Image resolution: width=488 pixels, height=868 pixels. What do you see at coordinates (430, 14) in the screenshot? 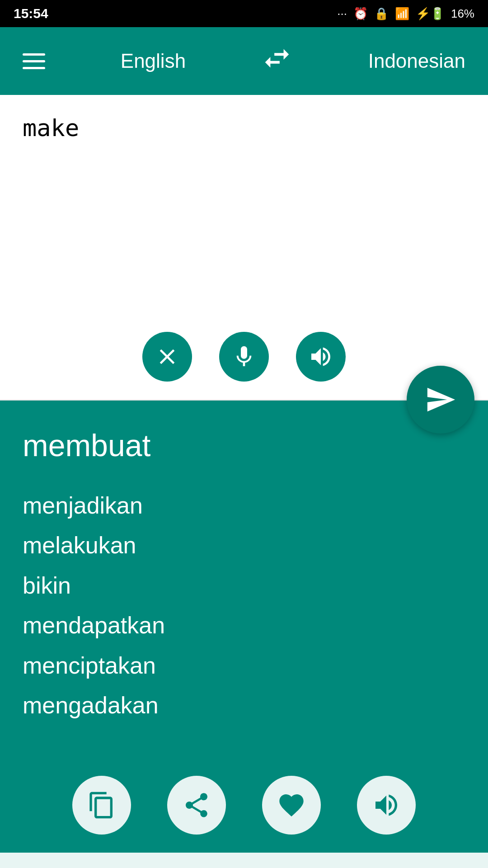
I see `battery-icon: ⚡🔋` at bounding box center [430, 14].